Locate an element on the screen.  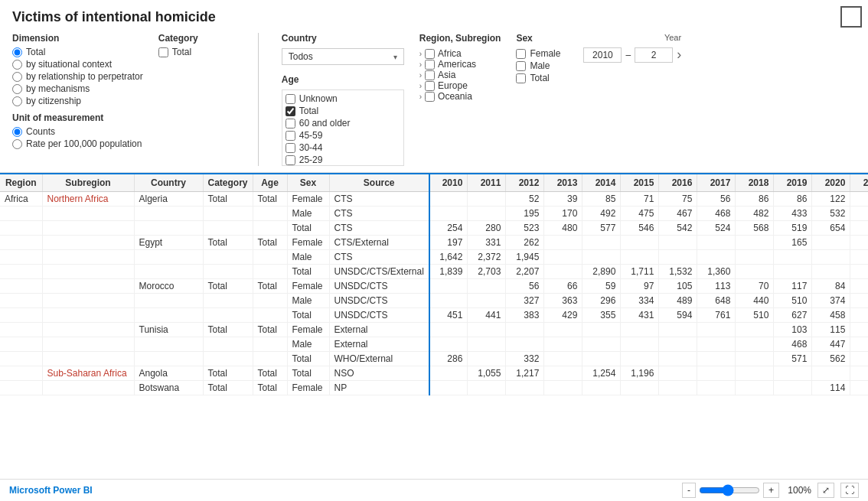
col-header-2021: 2021 is located at coordinates (859, 184).